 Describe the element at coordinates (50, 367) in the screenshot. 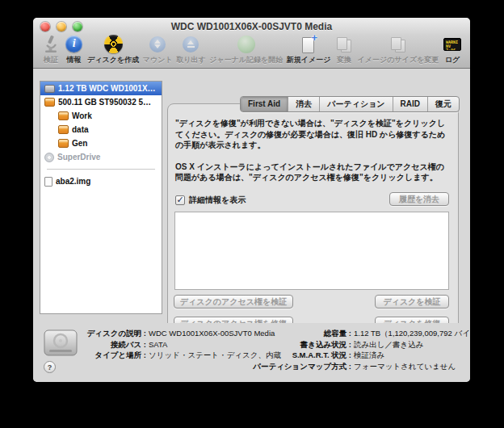

I see `help-button: ?` at that location.